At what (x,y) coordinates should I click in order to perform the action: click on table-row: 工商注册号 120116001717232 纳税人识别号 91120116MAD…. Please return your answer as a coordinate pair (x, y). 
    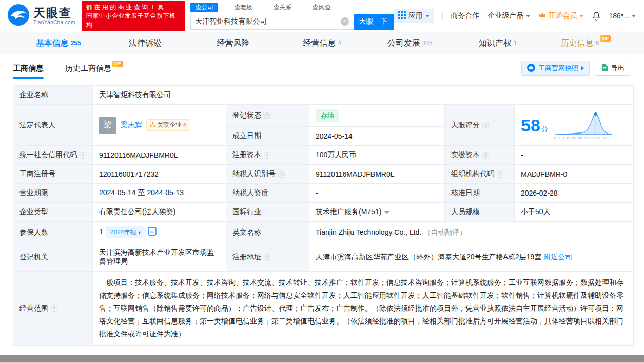
    Looking at the image, I should click on (323, 175).